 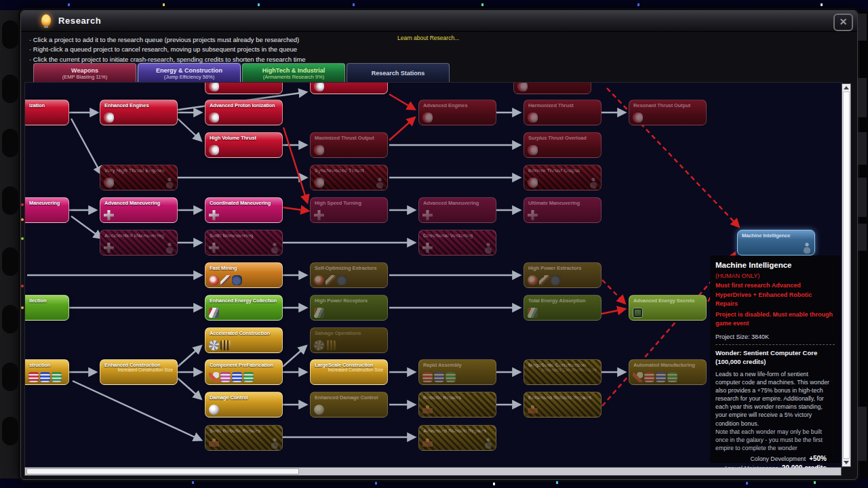 I want to click on research-node-very-high-thrust-engines: Very High Thrust Engines, so click(x=138, y=178).